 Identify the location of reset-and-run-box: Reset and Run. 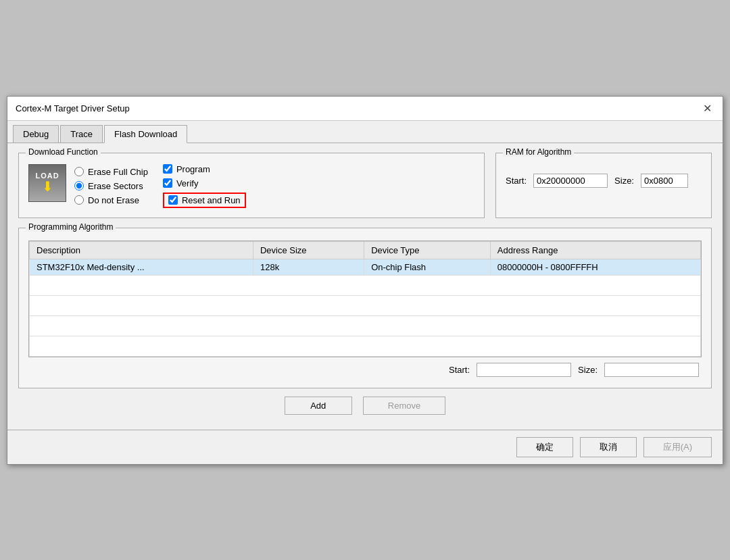
(204, 200).